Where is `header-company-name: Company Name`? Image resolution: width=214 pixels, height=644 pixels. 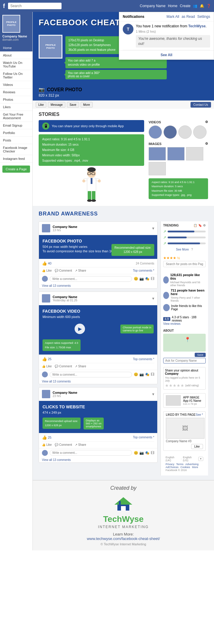
header-company-name: Company Name is located at coordinates (153, 6).